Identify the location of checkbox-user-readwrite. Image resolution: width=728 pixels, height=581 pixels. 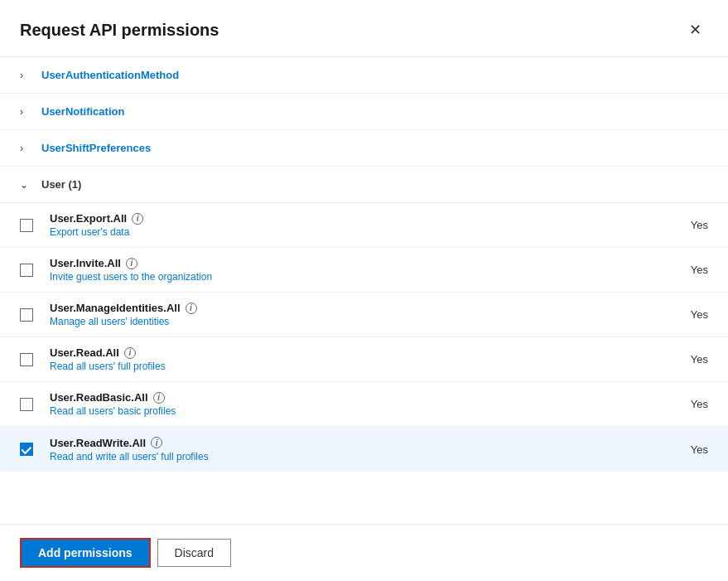
(27, 449).